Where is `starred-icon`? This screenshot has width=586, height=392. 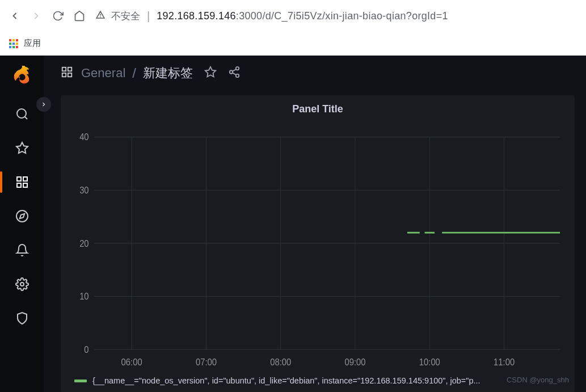
starred-icon is located at coordinates (22, 148).